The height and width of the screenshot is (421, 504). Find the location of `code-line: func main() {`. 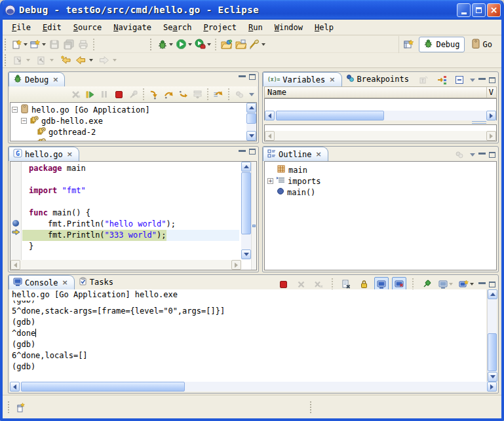

code-line: func main() { is located at coordinates (131, 213).